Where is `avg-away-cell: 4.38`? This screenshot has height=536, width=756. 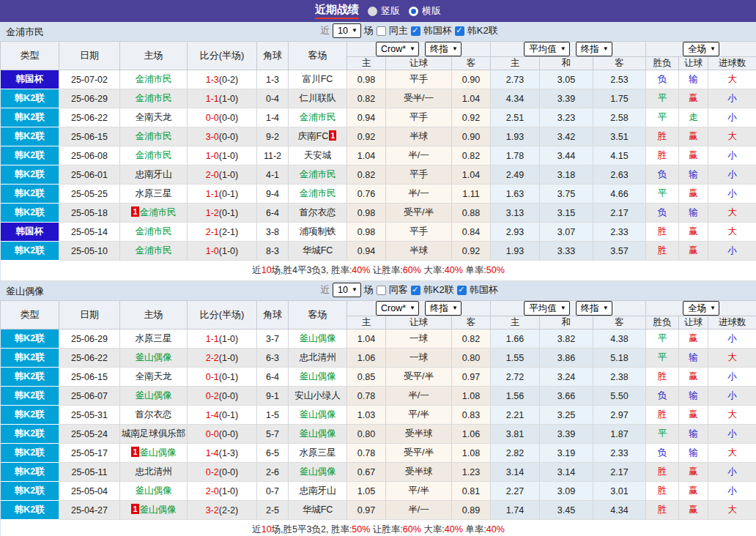
avg-away-cell: 4.38 is located at coordinates (620, 339).